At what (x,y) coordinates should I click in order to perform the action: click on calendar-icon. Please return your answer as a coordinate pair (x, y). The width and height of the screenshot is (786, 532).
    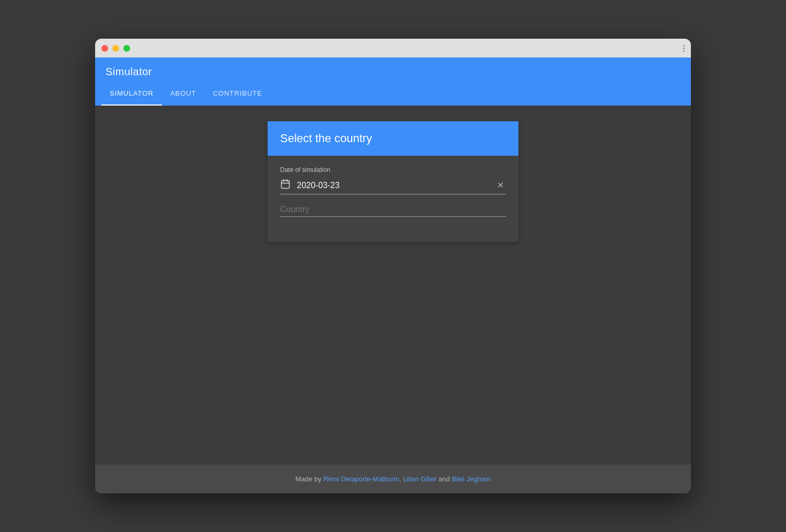
    Looking at the image, I should click on (285, 185).